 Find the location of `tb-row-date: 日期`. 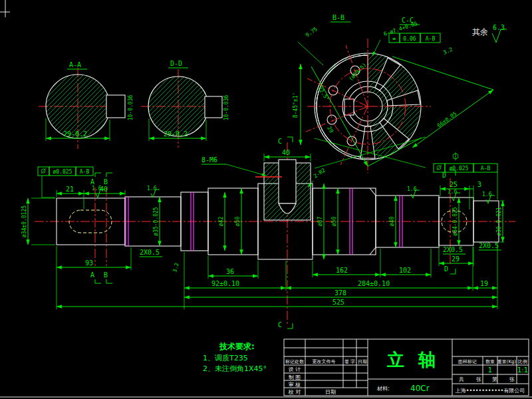

tb-row-date: 日期 is located at coordinates (331, 392).